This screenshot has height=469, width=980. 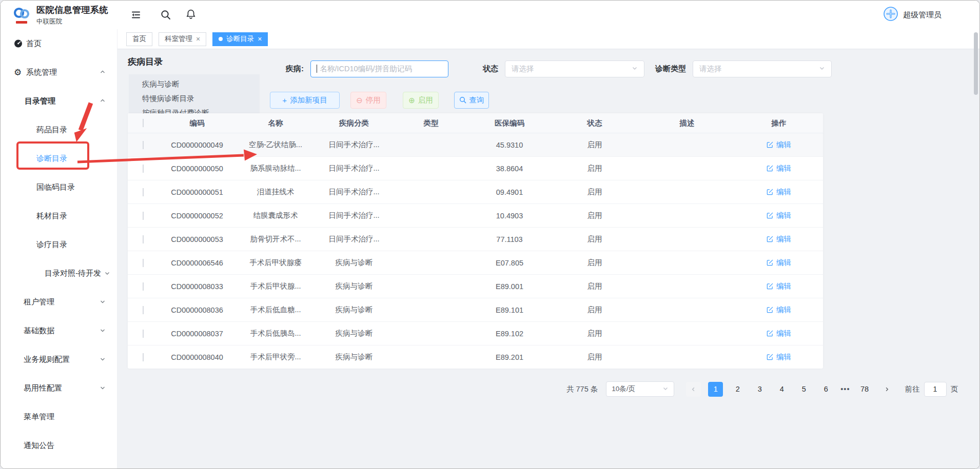 What do you see at coordinates (523, 69) in the screenshot?
I see `select-placeholder: 请选择` at bounding box center [523, 69].